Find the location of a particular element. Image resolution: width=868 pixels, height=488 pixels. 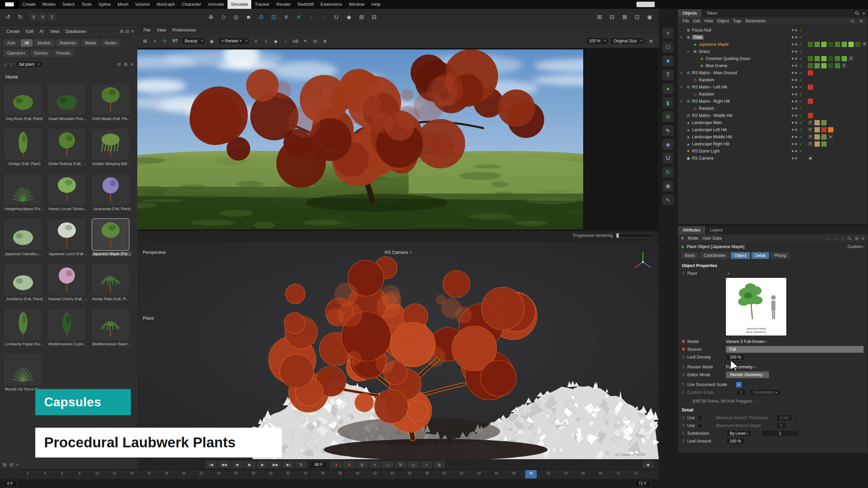

toolbar-icon: ⊡ is located at coordinates (274, 17).